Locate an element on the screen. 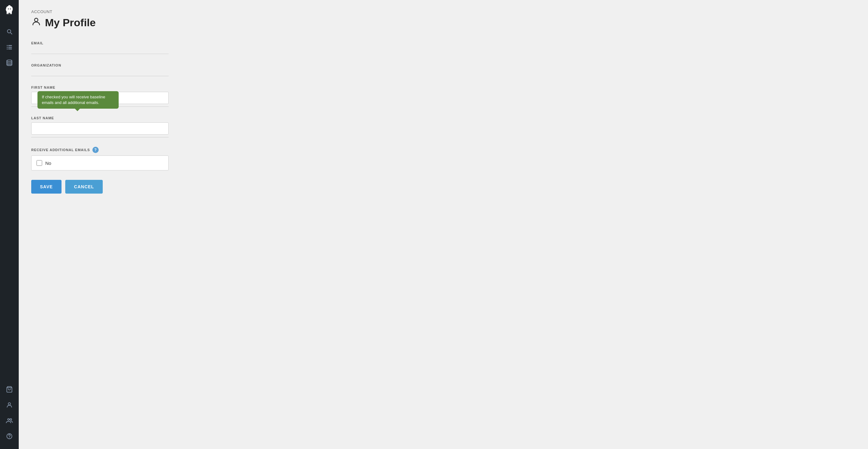 The height and width of the screenshot is (449, 868). sidebar-nav is located at coordinates (9, 204).